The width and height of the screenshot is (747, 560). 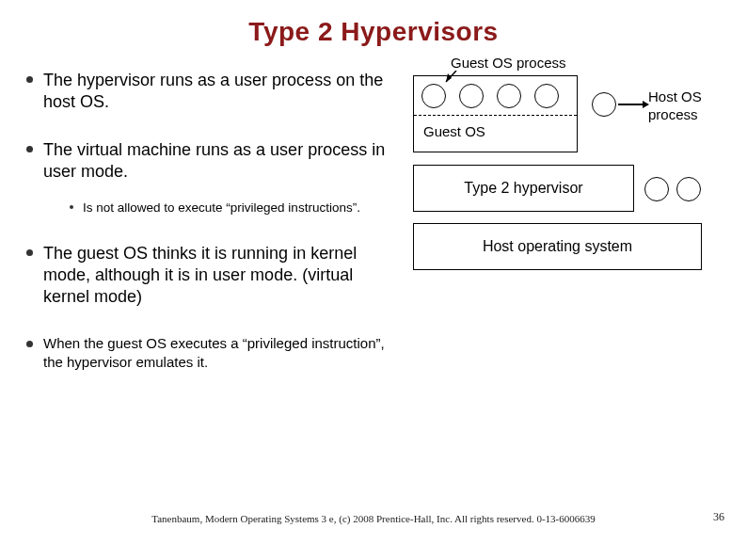 I want to click on bullet-1: The hypervisor runs as a user process on…, so click(x=207, y=91).